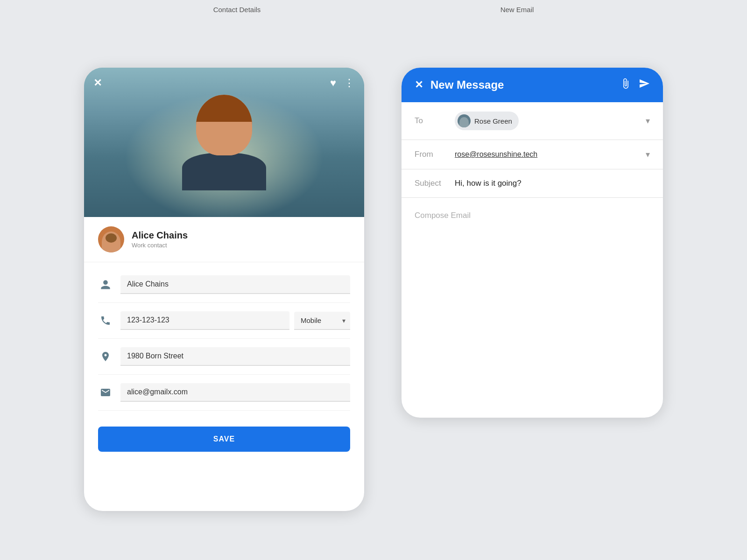  Describe the element at coordinates (349, 83) in the screenshot. I see `more-options-button: ⋮` at that location.